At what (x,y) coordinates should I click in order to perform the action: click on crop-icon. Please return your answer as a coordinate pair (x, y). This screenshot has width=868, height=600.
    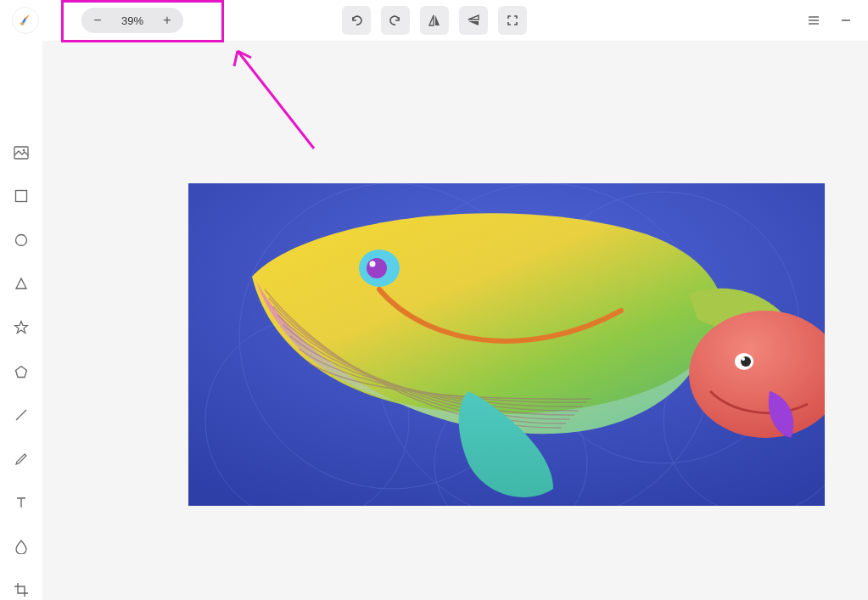
    Looking at the image, I should click on (21, 590).